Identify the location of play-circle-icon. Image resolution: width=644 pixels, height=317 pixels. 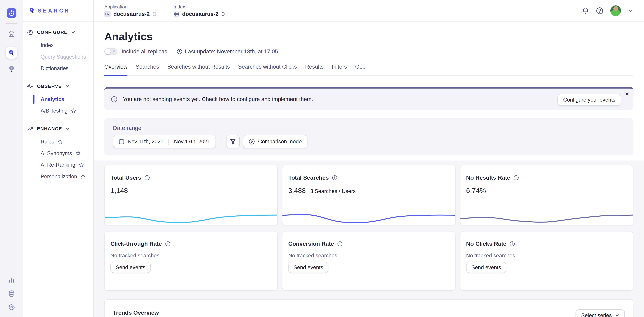
(252, 142).